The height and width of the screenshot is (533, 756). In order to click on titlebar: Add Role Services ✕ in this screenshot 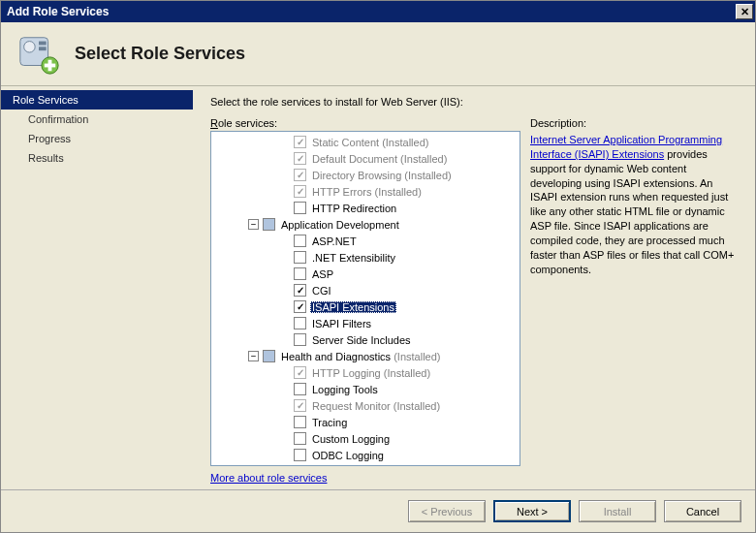, I will do `click(378, 12)`.